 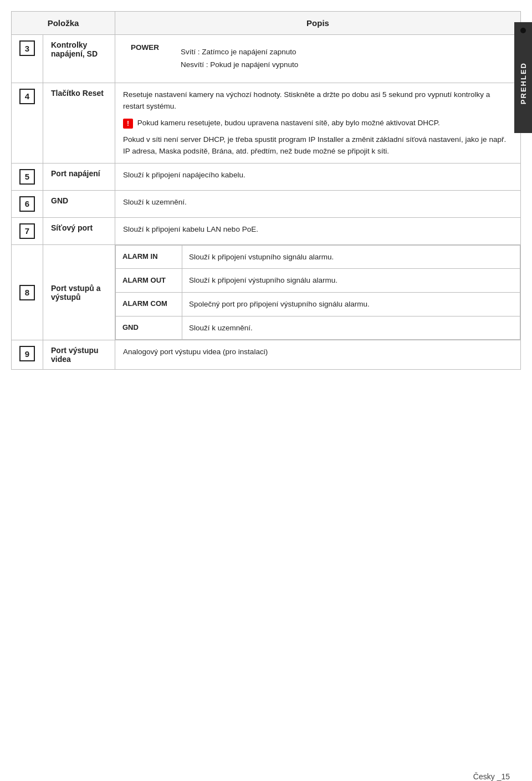 I want to click on alarm-out-label: ALARM OUT, so click(x=149, y=280).